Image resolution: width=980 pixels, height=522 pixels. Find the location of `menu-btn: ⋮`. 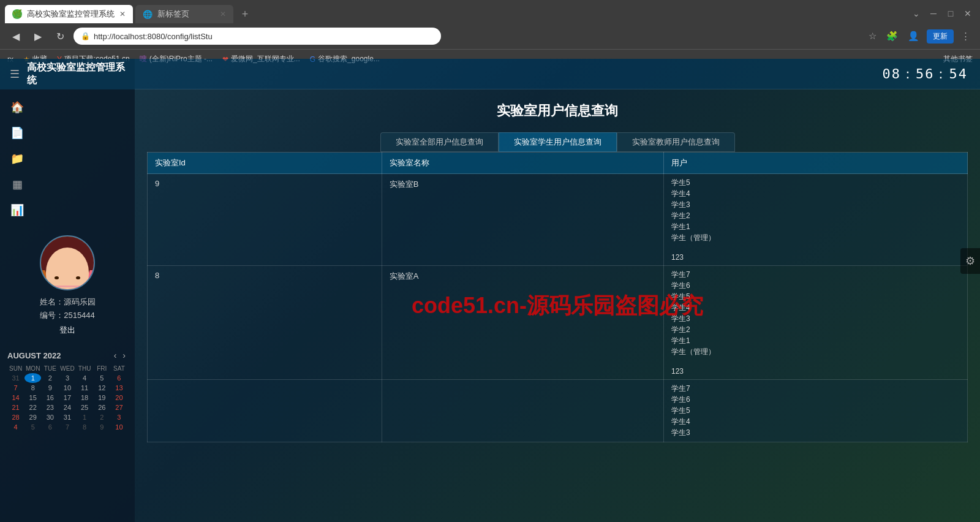

menu-btn: ⋮ is located at coordinates (965, 36).